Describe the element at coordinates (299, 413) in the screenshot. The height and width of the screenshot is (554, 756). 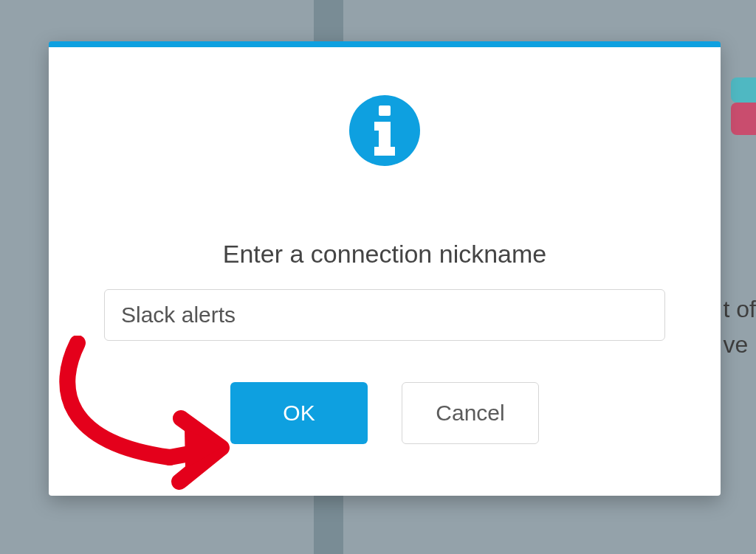
I see `ok-button: OK` at that location.